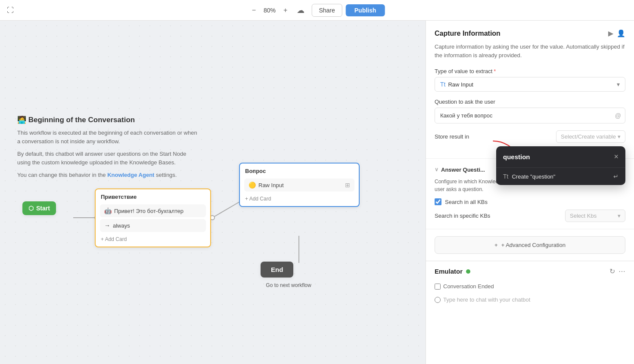 The height and width of the screenshot is (364, 634). Describe the element at coordinates (618, 84) in the screenshot. I see `type-chevron-icon: ▾` at that location.